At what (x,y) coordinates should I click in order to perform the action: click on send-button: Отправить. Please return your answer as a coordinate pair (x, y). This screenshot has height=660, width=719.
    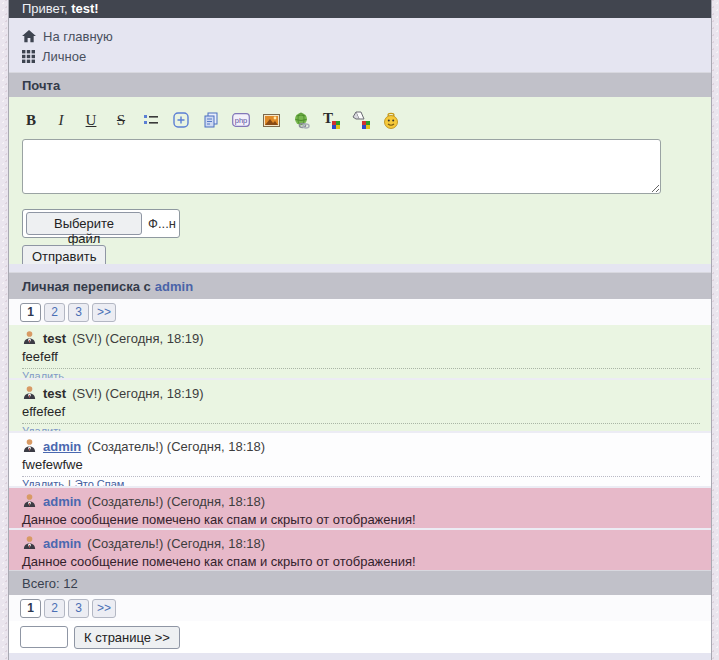
    Looking at the image, I should click on (64, 254).